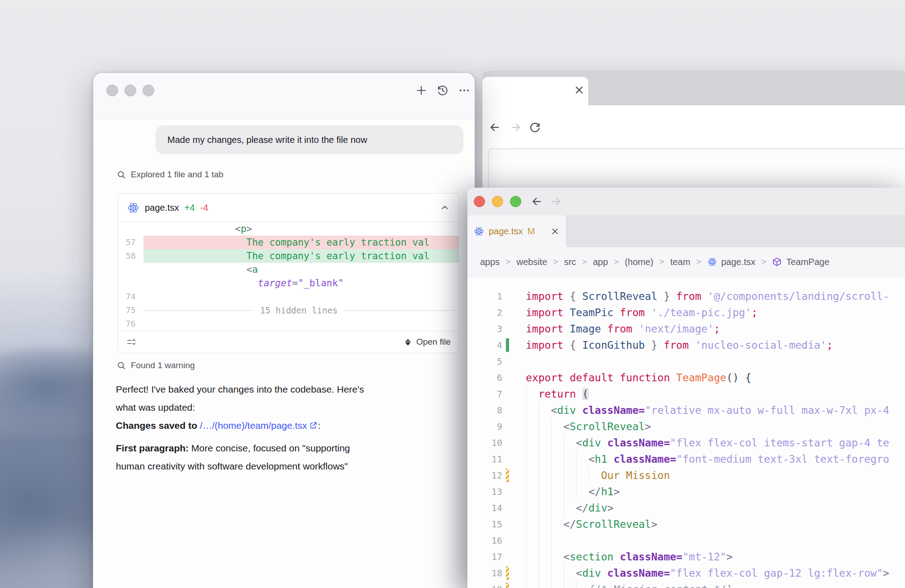 The width and height of the screenshot is (905, 588). What do you see at coordinates (686, 573) in the screenshot?
I see `code-line-18: 18 <div className="flex flex-col gap-12 …` at bounding box center [686, 573].